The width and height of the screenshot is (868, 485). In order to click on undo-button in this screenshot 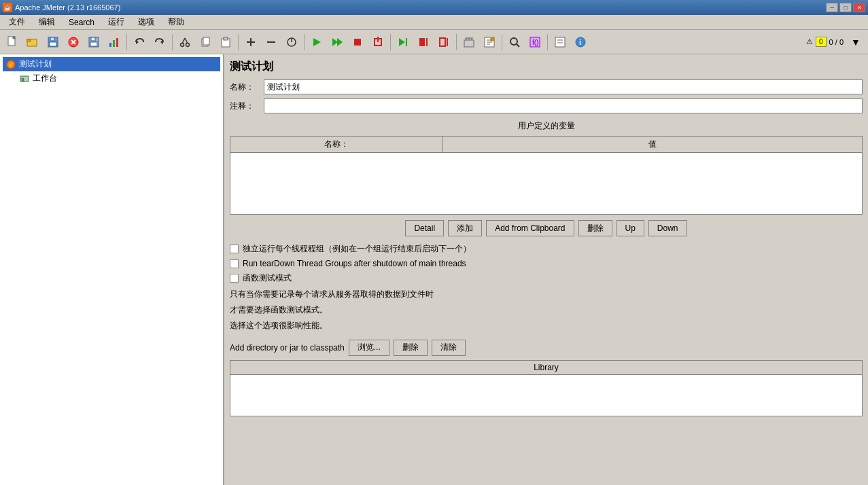, I will do `click(139, 42)`.